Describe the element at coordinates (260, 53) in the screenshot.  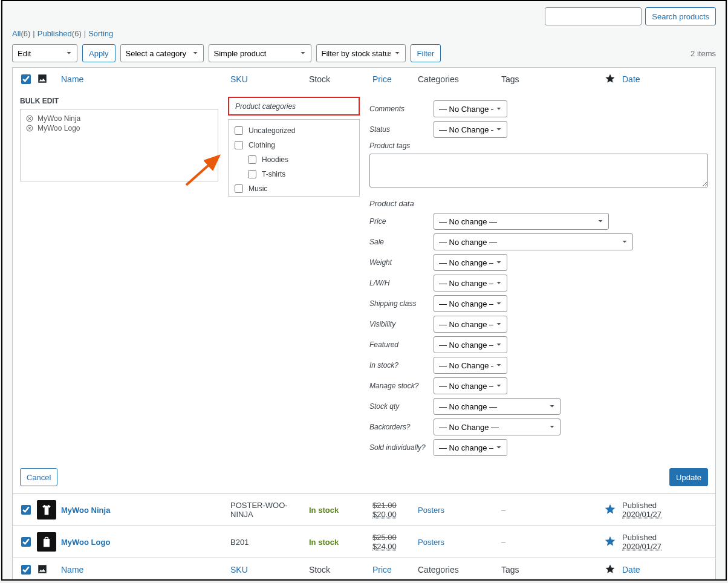
I see `product-type-filter-select: Simple product` at that location.